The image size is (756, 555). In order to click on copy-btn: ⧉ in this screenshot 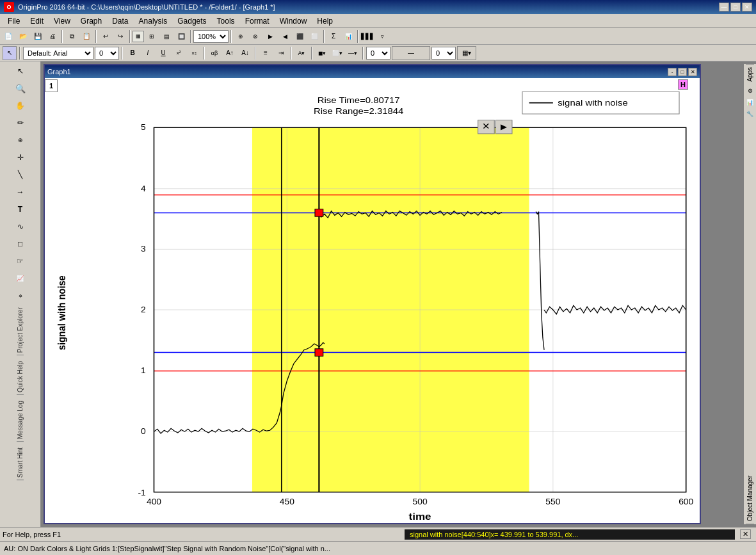, I will do `click(72, 36)`.